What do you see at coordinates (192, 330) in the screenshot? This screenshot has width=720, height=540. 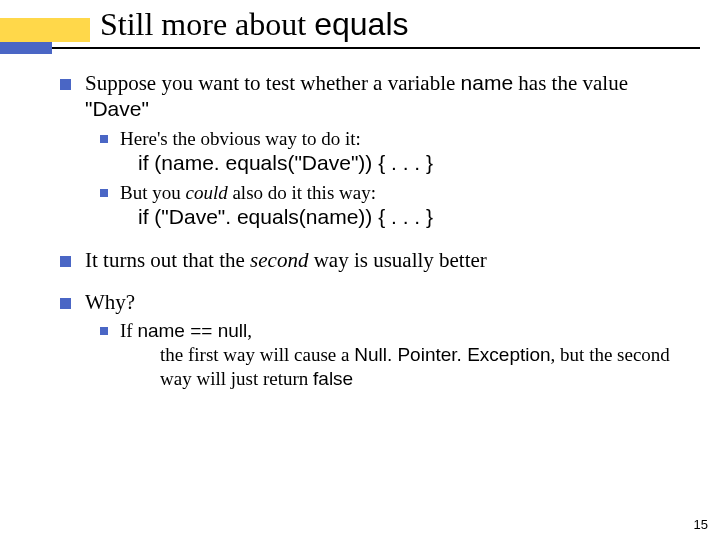 I see `s3-cond: name == null` at bounding box center [192, 330].